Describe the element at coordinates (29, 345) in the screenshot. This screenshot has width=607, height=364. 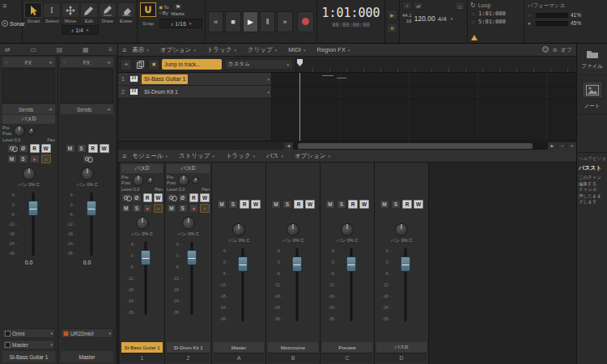
I see `output-selector: Master ▾` at that location.